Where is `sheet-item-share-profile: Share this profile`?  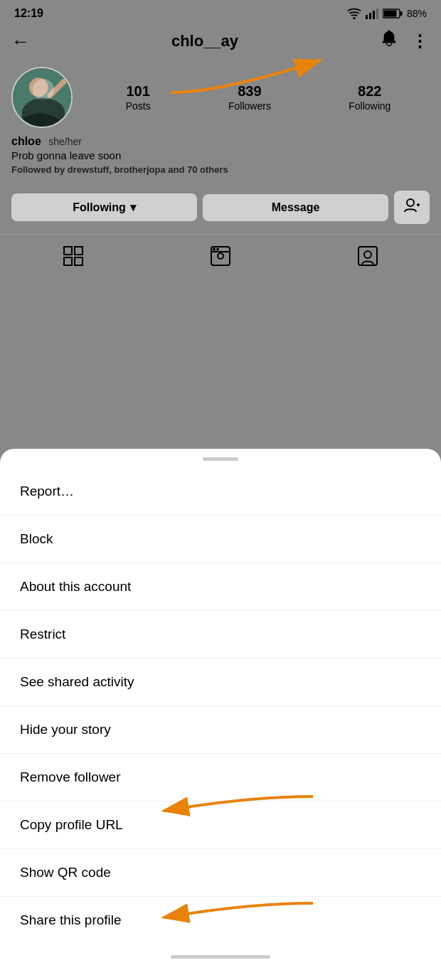 sheet-item-share-profile: Share this profile is located at coordinates (220, 920).